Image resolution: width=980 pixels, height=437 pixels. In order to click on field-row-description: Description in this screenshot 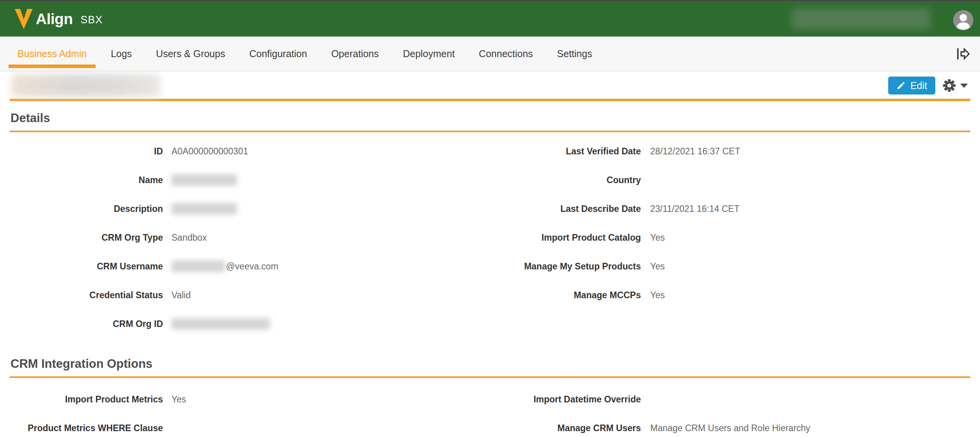, I will do `click(250, 217)`.